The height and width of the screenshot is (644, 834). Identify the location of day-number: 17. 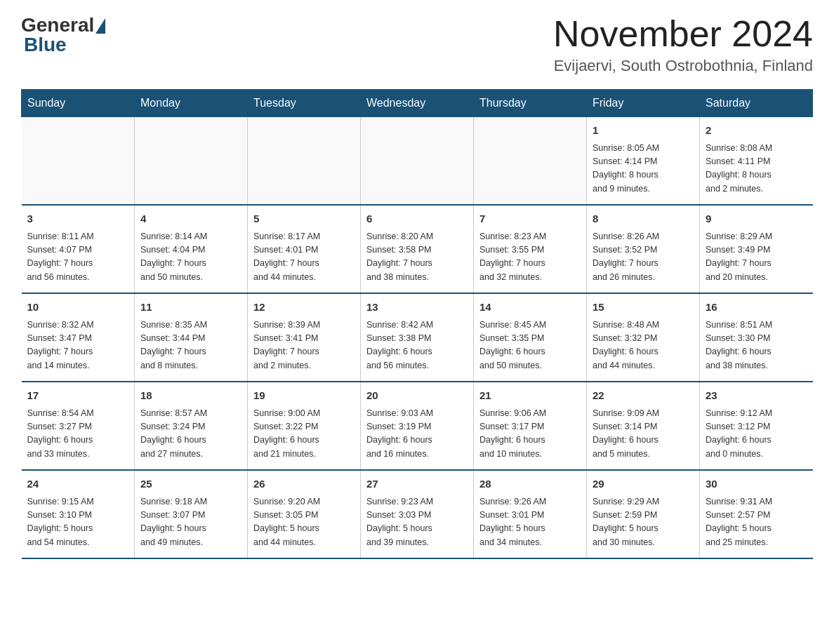
(79, 396).